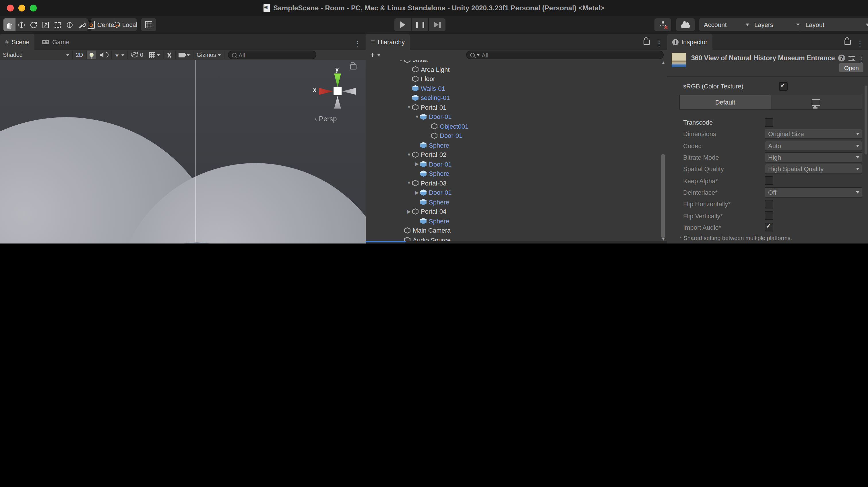  I want to click on asset-menu-kebab, so click(861, 59).